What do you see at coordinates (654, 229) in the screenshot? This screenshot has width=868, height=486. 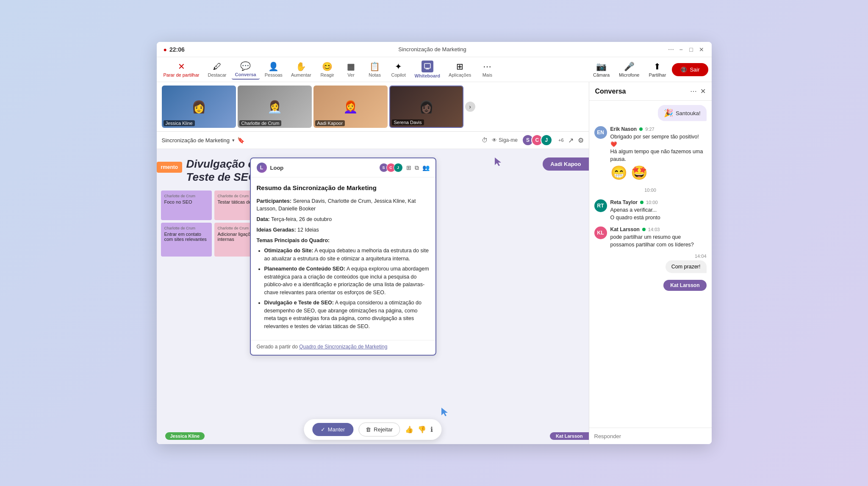 I see `kat-time: 14:03` at bounding box center [654, 229].